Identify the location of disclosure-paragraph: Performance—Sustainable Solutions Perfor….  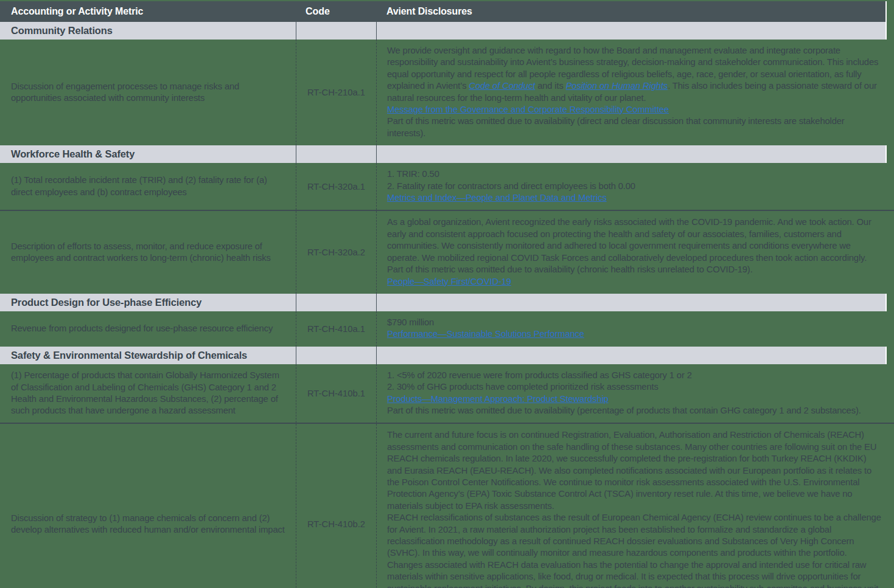
(635, 334).